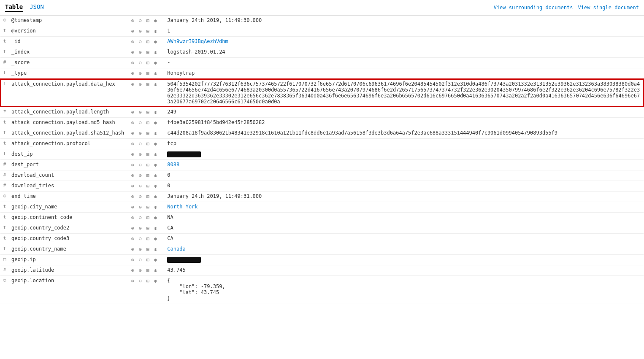 The width and height of the screenshot is (644, 359). What do you see at coordinates (404, 42) in the screenshot?
I see `field-value: AWh9wzrI9JBqAezhVdhm` at bounding box center [404, 42].